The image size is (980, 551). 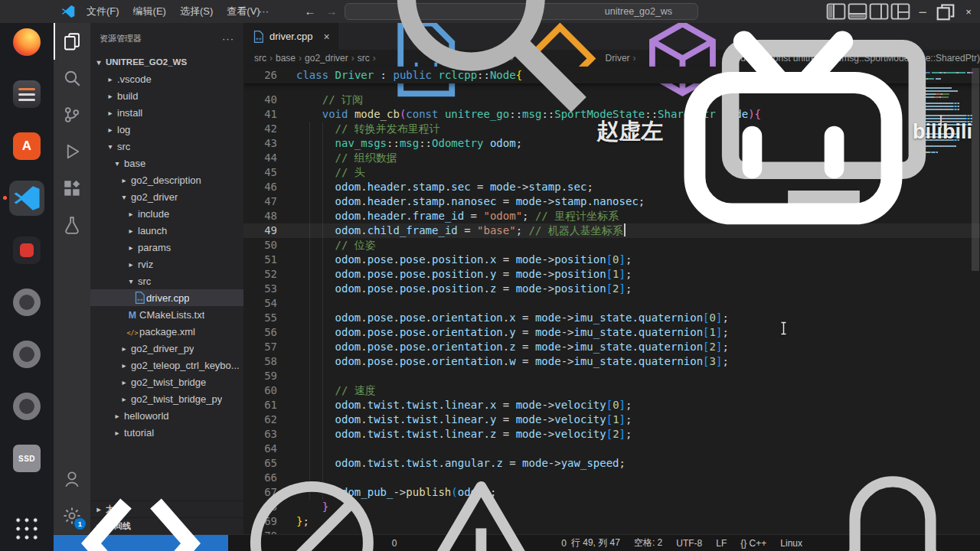 I want to click on tree-item-install: ▸install, so click(x=167, y=112).